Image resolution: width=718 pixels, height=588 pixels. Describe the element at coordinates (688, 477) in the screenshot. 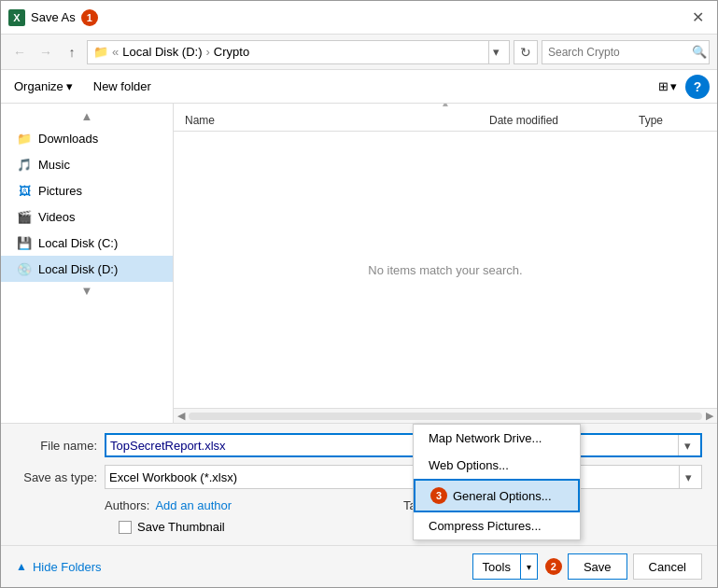

I see `savetype-dropdown-button: ▾` at that location.